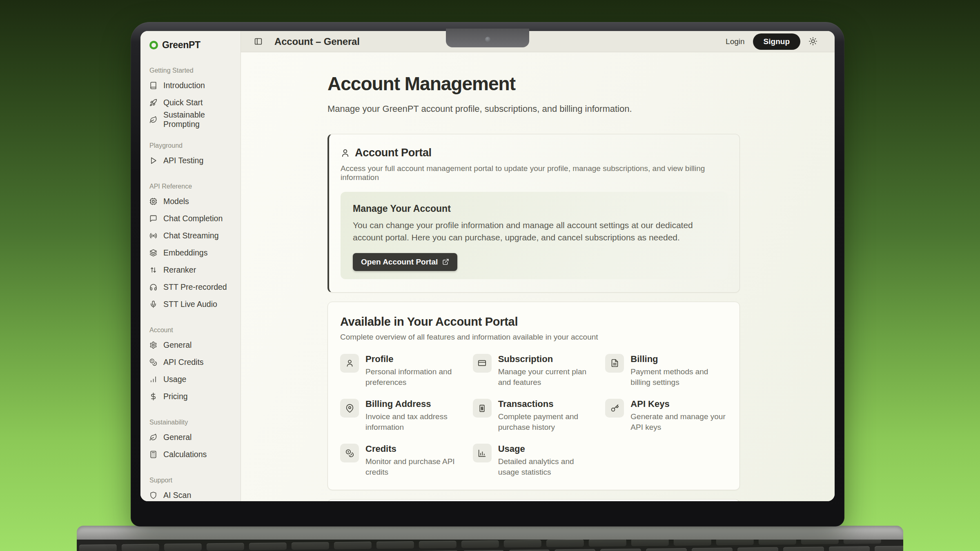  What do you see at coordinates (193, 72) in the screenshot?
I see `sidebar-section-getting-started: Getting Started` at bounding box center [193, 72].